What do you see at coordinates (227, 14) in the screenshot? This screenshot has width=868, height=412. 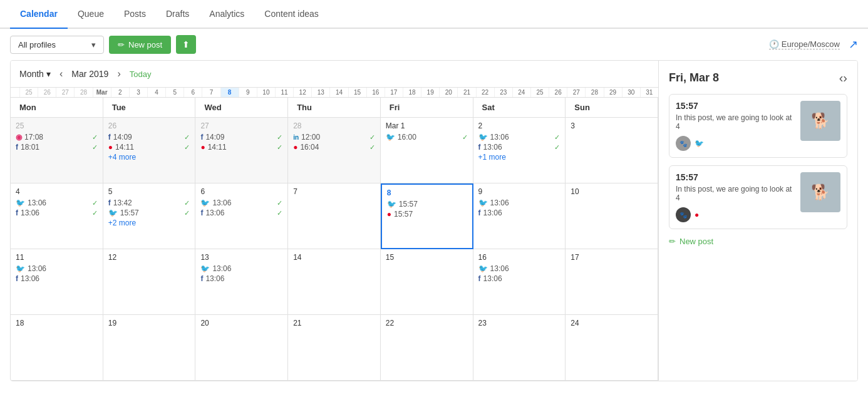 I see `tab-analytics: Analytics` at bounding box center [227, 14].